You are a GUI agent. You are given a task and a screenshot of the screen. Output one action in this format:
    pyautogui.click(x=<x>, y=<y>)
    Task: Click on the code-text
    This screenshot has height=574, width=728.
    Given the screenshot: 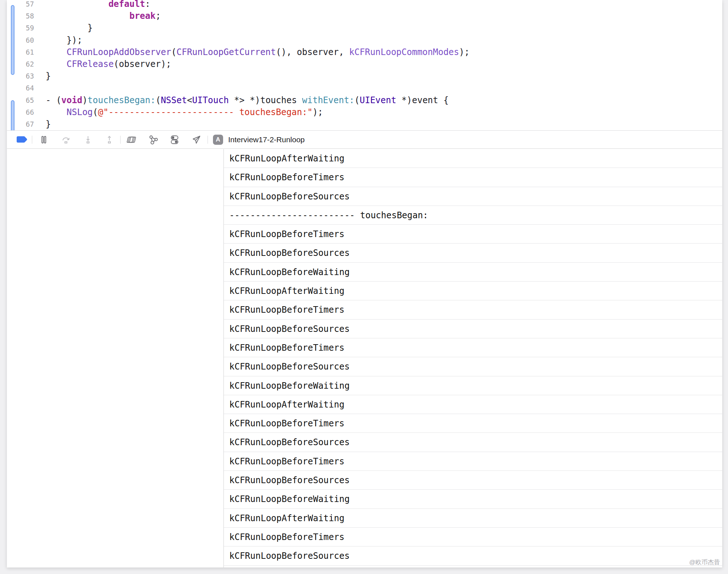 What is the action you would take?
    pyautogui.click(x=40, y=88)
    